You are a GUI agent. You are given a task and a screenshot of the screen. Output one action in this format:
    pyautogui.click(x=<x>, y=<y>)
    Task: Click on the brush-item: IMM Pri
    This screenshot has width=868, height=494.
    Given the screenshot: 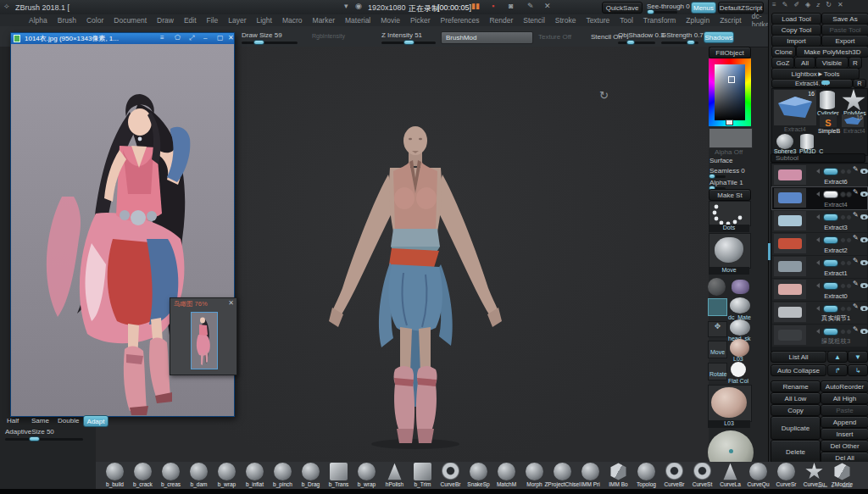 What is the action you would take?
    pyautogui.click(x=590, y=475)
    